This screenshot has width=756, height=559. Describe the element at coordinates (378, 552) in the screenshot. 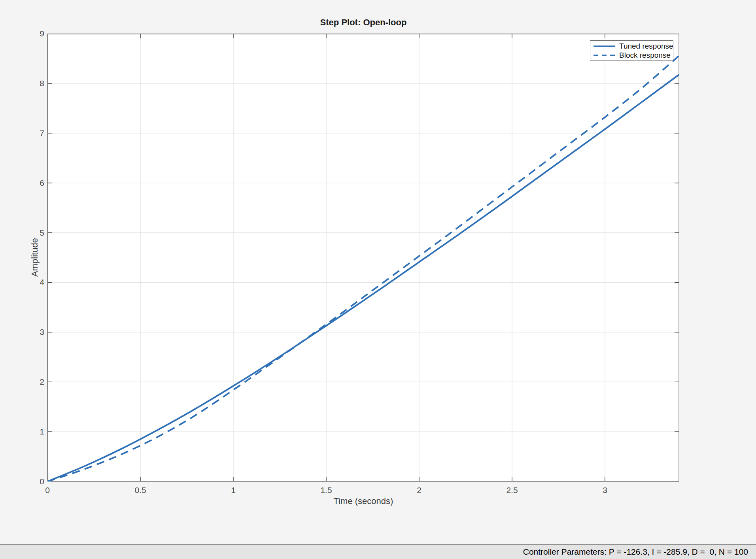

I see `status-bar: Controller Parameters: P = -126.3, I = -…` at that location.